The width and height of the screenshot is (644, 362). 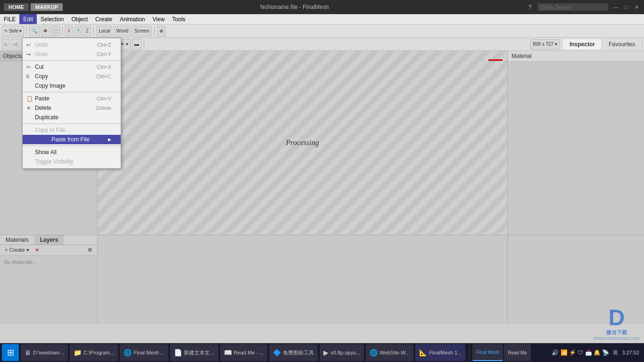 What do you see at coordinates (13, 31) in the screenshot?
I see `select-button: ↖ Sele ▾` at bounding box center [13, 31].